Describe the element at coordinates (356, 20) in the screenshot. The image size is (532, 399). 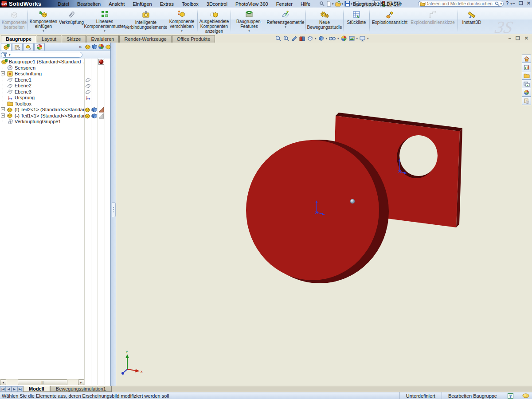
I see `bom-button: Stückliste` at that location.